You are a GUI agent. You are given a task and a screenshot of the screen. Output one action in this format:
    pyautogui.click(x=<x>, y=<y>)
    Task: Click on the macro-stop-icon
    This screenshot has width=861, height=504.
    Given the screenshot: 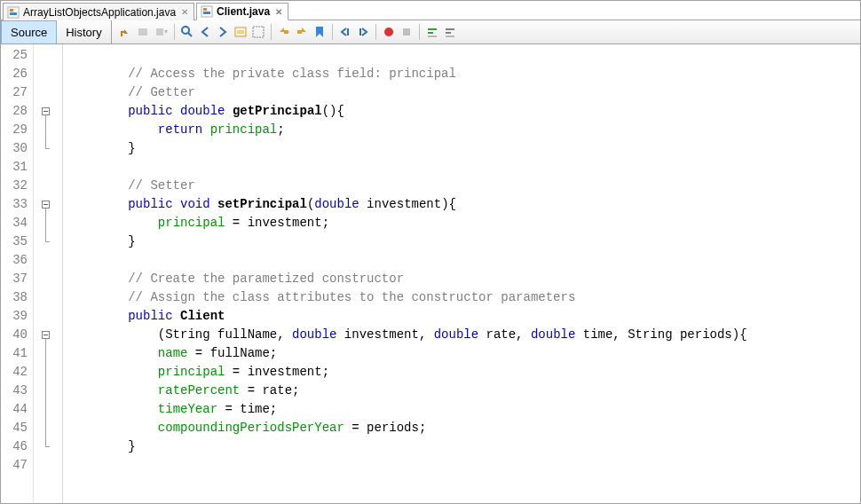 What is the action you would take?
    pyautogui.click(x=407, y=32)
    